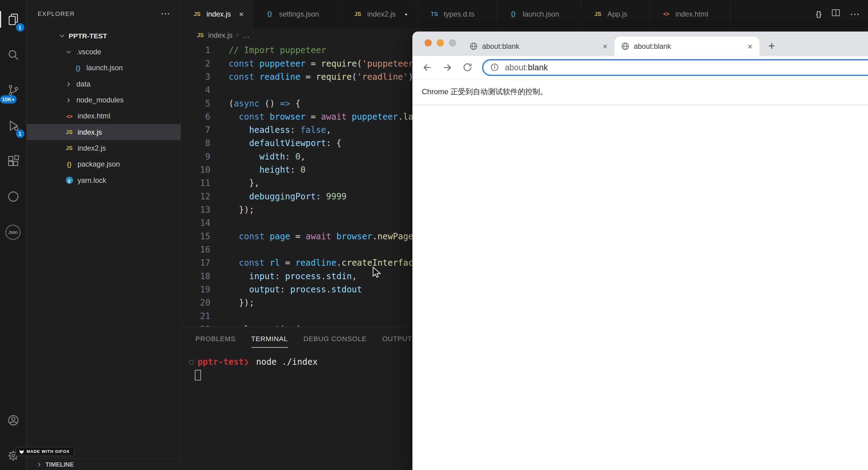 This screenshot has height=470, width=868. What do you see at coordinates (459, 14) in the screenshot?
I see `tab-label: types.d.ts` at bounding box center [459, 14].